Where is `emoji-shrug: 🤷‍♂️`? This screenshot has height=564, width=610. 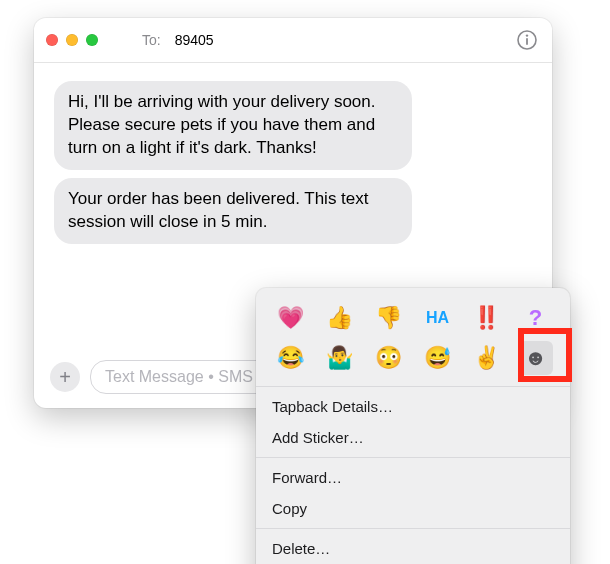
emoji-shrug: 🤷‍♂️ is located at coordinates (340, 358).